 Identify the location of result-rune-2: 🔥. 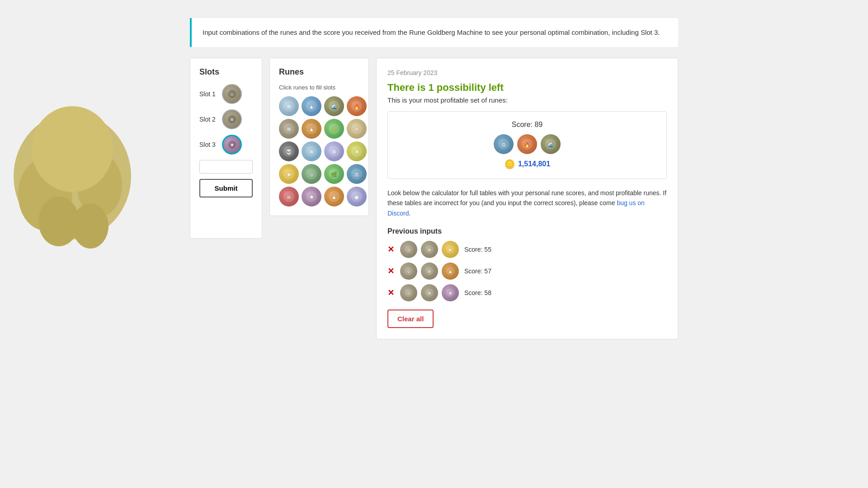
(527, 144).